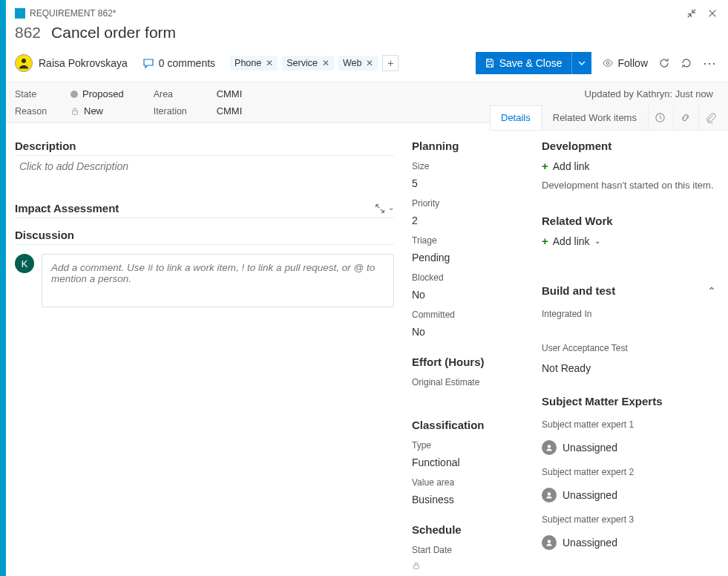 The width and height of the screenshot is (728, 576). I want to click on more-actions-icon: ⋯, so click(710, 63).